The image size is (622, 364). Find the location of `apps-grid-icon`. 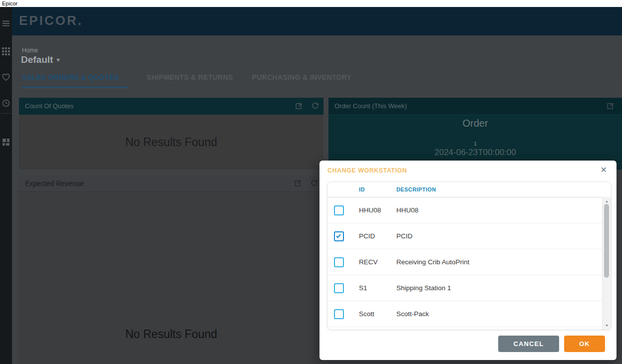

apps-grid-icon is located at coordinates (6, 51).